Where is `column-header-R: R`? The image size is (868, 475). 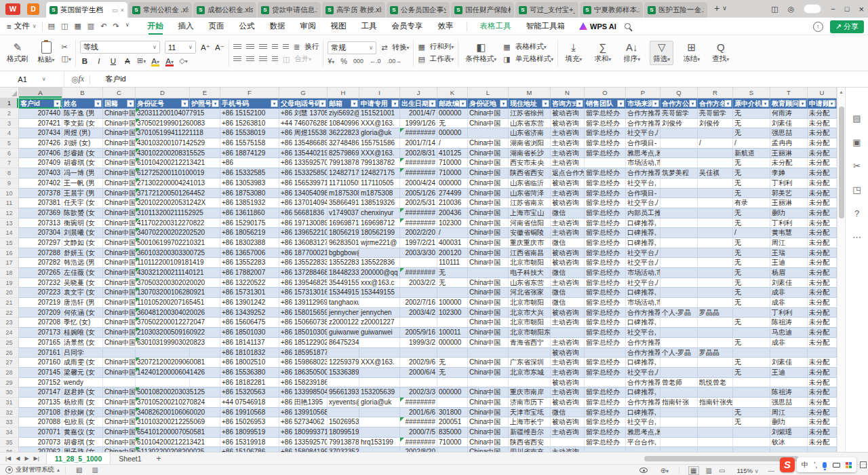 column-header-R: R is located at coordinates (715, 92).